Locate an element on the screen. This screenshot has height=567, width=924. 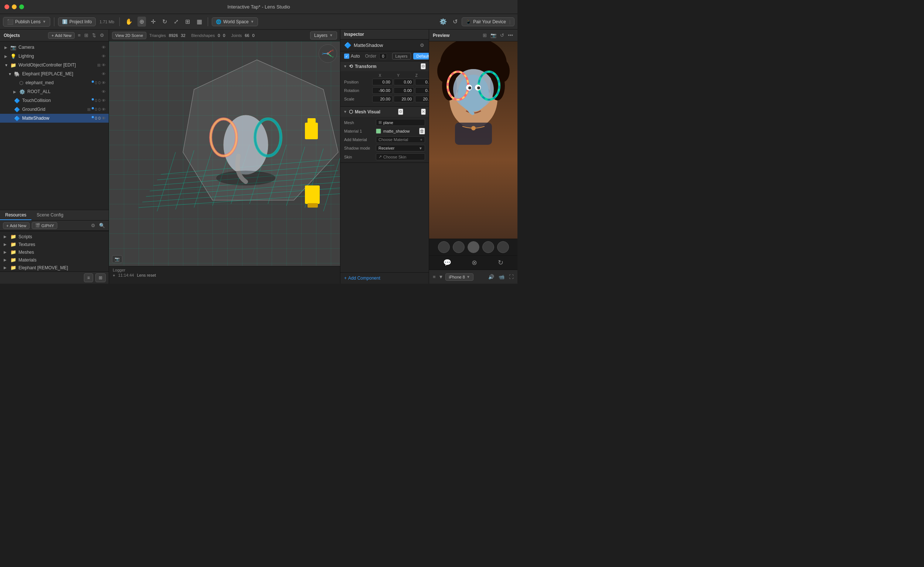
tab-scene-config: Scene Config is located at coordinates (50, 215).